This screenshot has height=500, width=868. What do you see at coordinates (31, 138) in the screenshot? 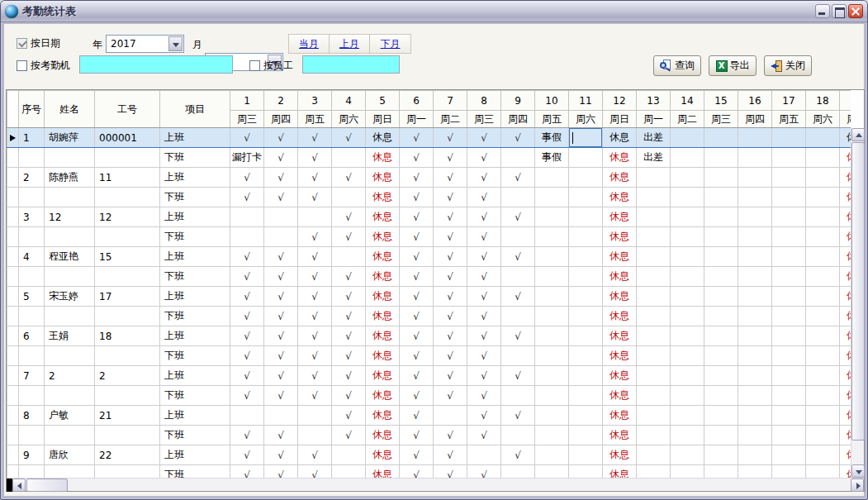
I see `seq-cell: 1` at bounding box center [31, 138].